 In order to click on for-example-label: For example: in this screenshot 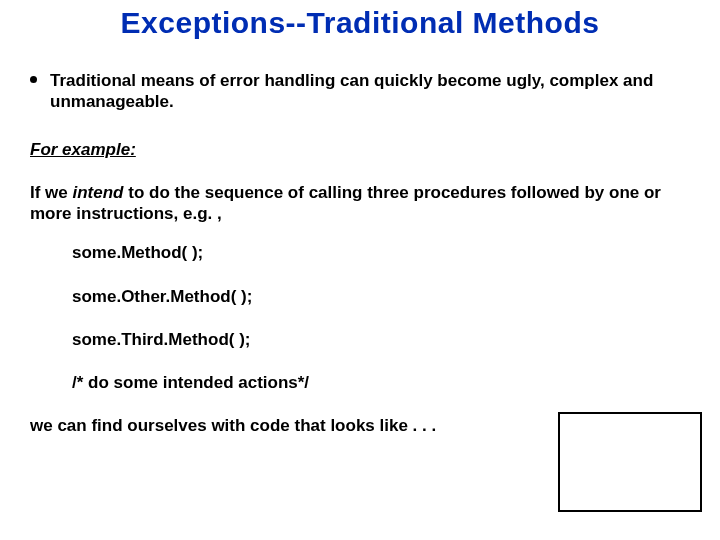, I will do `click(360, 150)`.